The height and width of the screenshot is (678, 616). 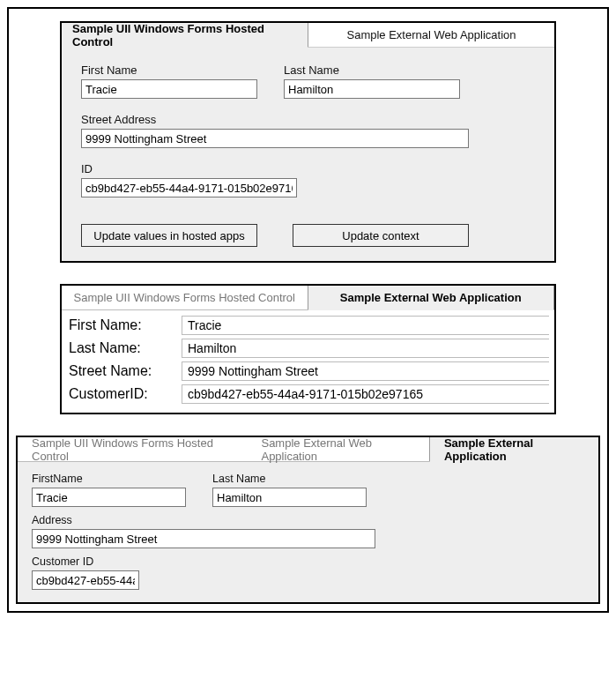 What do you see at coordinates (275, 138) in the screenshot?
I see `input-street-address` at bounding box center [275, 138].